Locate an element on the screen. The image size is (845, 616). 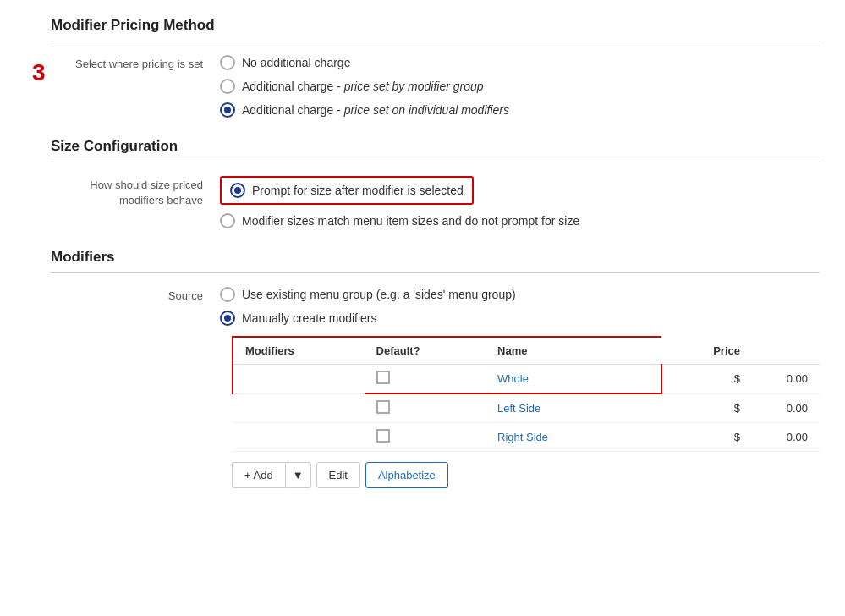
radio-circle-manually-create is located at coordinates (228, 318).